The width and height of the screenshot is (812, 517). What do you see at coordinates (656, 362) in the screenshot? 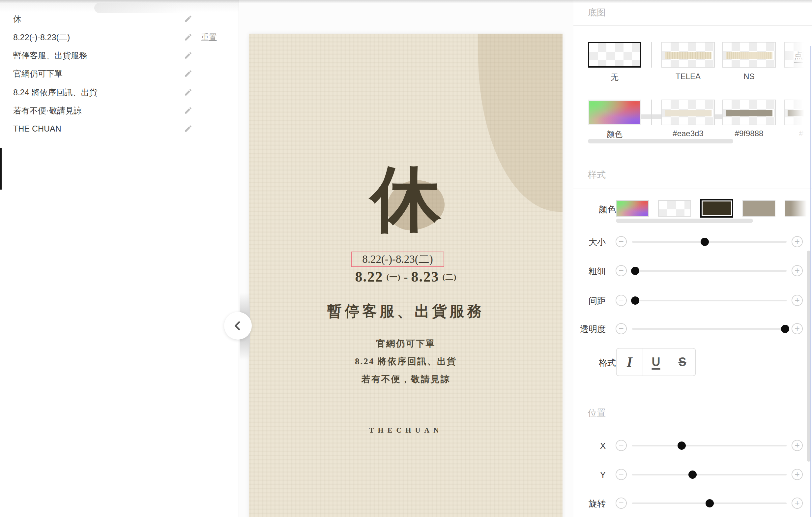
I see `underline-button: U` at bounding box center [656, 362].